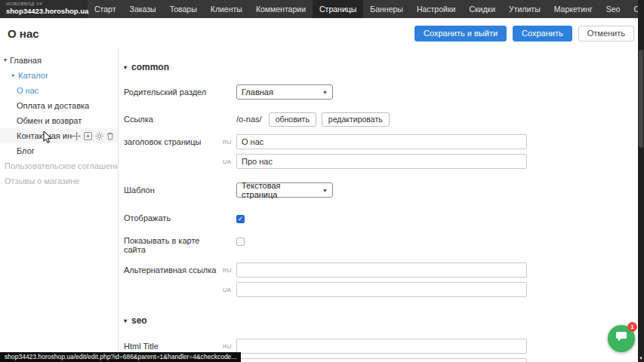 This screenshot has width=644, height=362. Describe the element at coordinates (174, 268) in the screenshot. I see `field-label: Альтернативная ссылка` at that location.